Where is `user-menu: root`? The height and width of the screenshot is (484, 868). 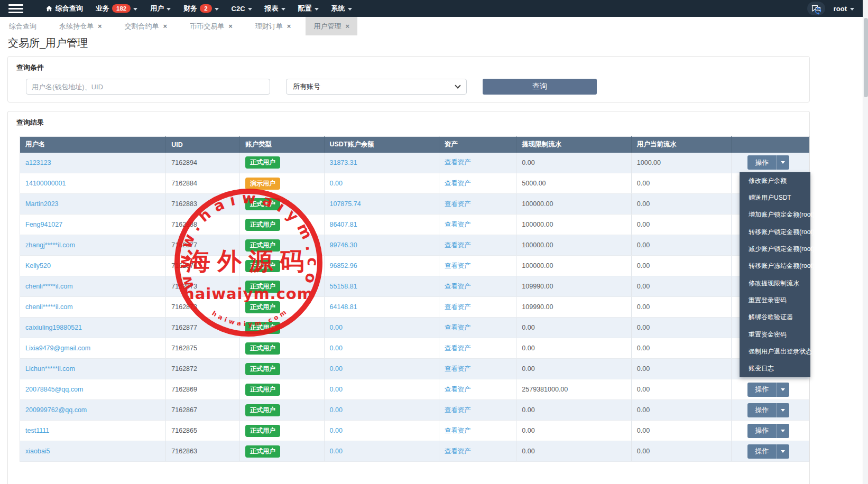 user-menu: root is located at coordinates (844, 8).